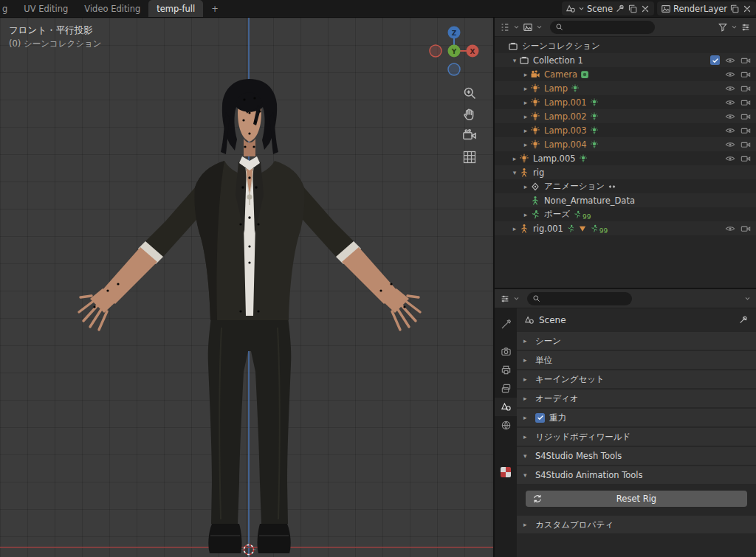 The height and width of the screenshot is (557, 756). Describe the element at coordinates (735, 9) in the screenshot. I see `new-layer-icon` at that location.